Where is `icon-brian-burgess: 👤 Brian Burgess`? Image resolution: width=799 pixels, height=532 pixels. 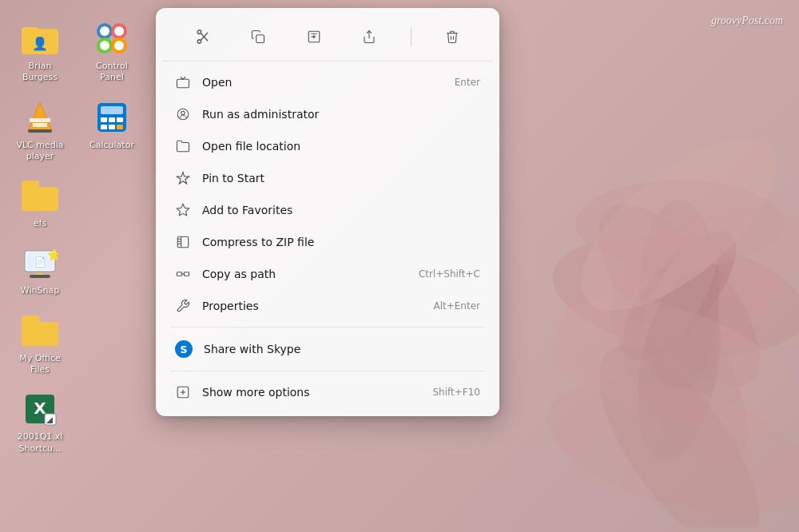
icon-brian-burgess: 👤 Brian Burgess is located at coordinates (40, 51).